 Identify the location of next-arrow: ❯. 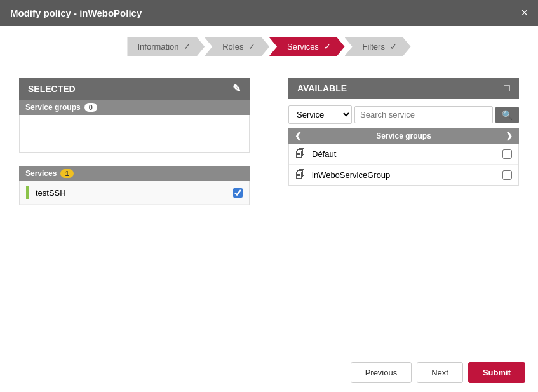
(509, 136).